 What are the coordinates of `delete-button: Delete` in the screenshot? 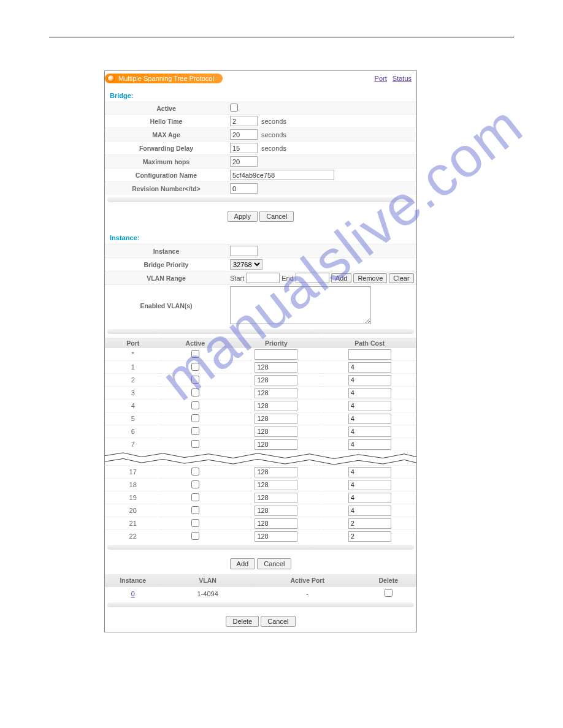 It's located at (242, 621).